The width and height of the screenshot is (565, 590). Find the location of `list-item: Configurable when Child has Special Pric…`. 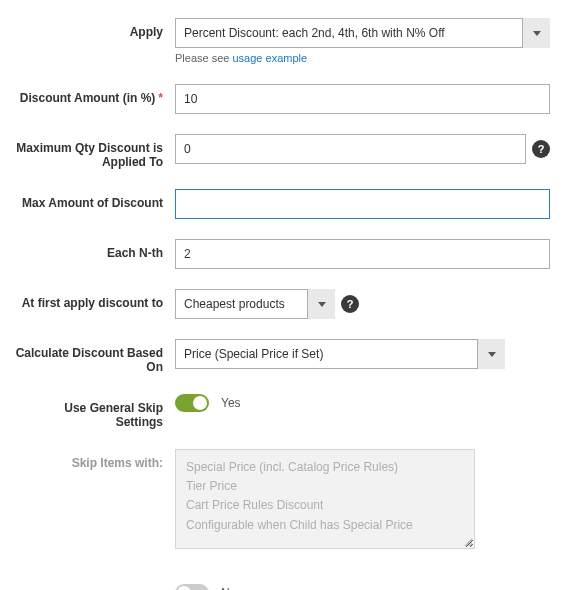

list-item: Configurable when Child has Special Pric… is located at coordinates (325, 526).